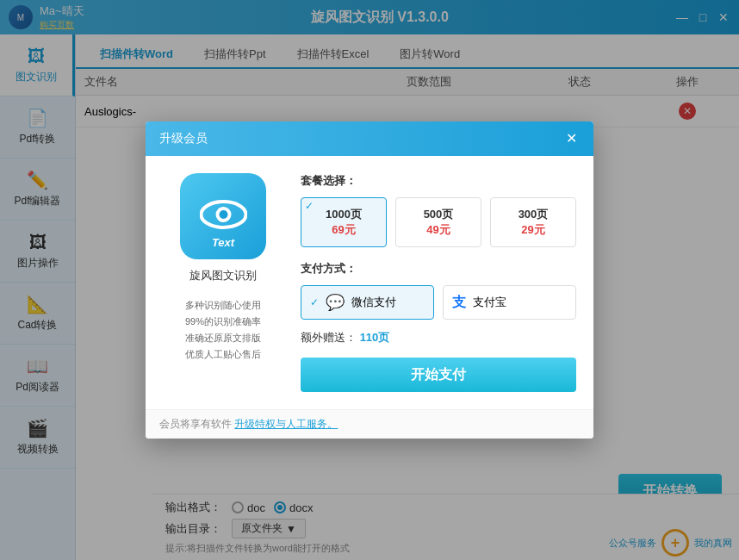 The height and width of the screenshot is (560, 739). What do you see at coordinates (223, 330) in the screenshot?
I see `features-list: 多种识别随心使用 99%的识别准确率 准确还原原文排版 优质人工贴心售后` at bounding box center [223, 330].